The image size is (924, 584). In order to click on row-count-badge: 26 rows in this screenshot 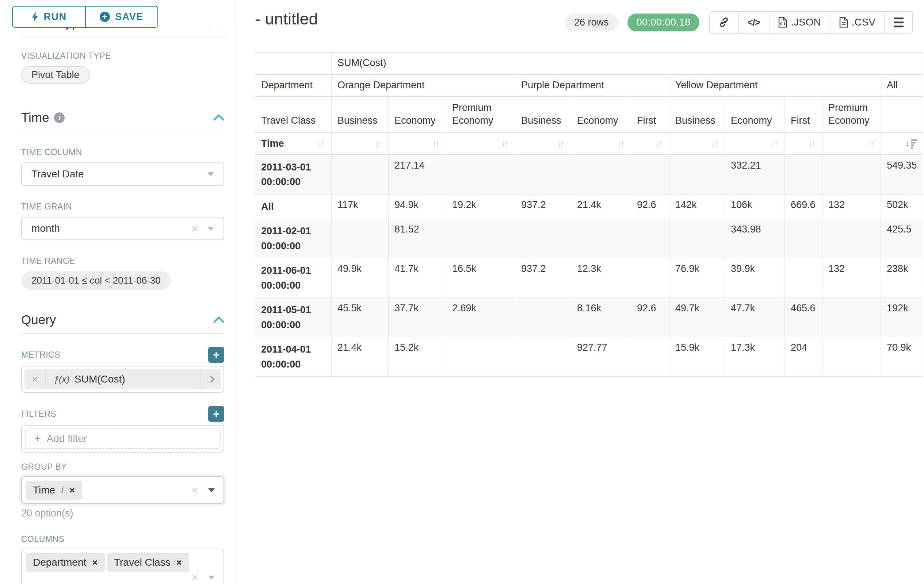, I will do `click(591, 22)`.